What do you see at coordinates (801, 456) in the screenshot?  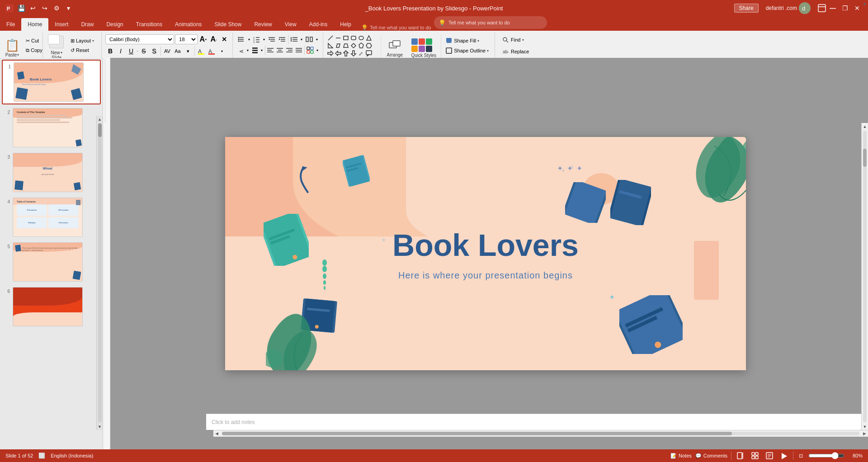 I see `fit-slide-button: ⊡` at bounding box center [801, 456].